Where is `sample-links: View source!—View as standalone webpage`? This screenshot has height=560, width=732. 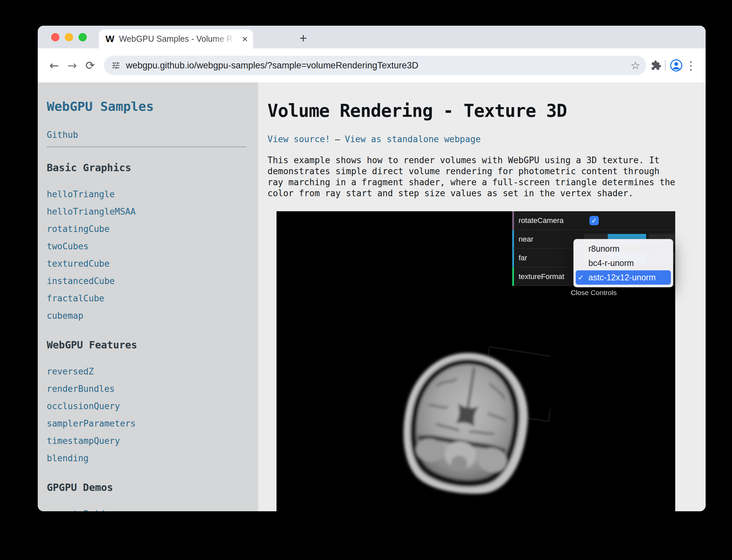 sample-links: View source!—View as standalone webpage is located at coordinates (487, 139).